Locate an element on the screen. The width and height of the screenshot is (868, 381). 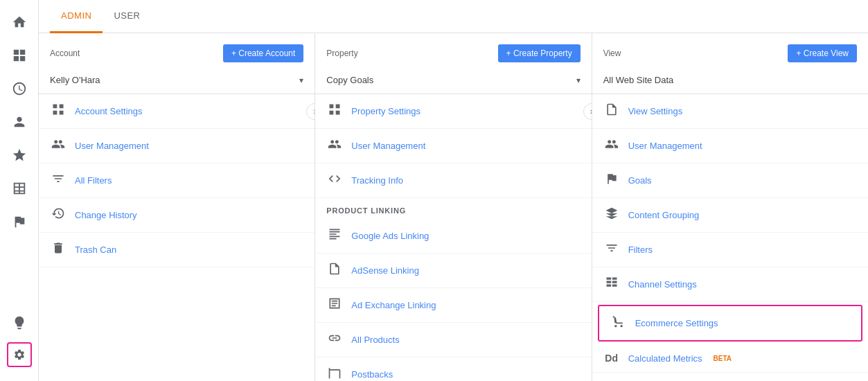
view-settings-item: View Settings is located at coordinates (730, 112).